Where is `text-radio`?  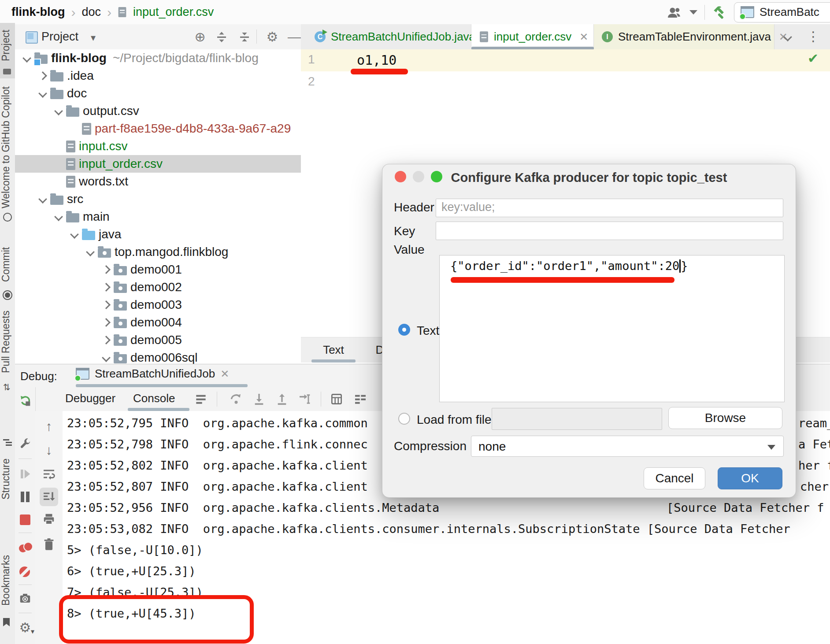 text-radio is located at coordinates (404, 329).